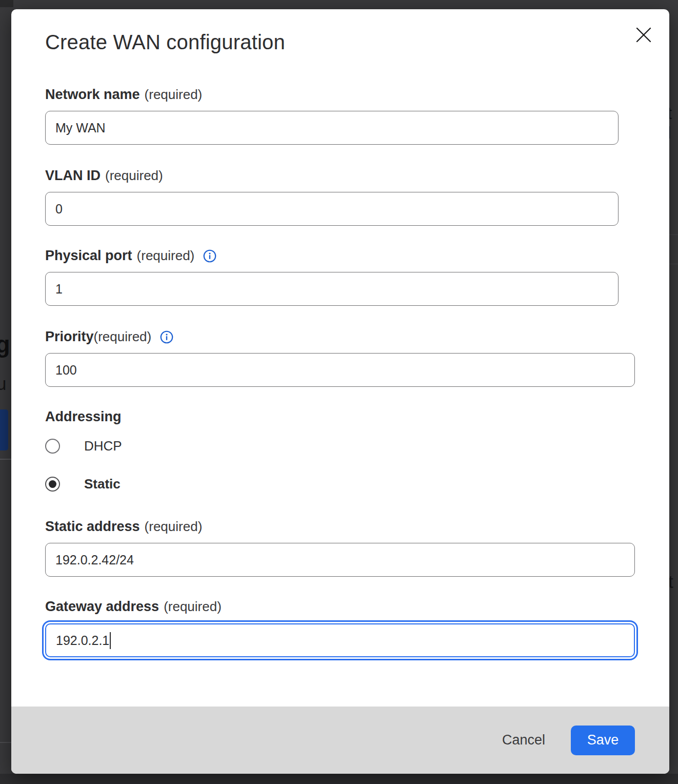  What do you see at coordinates (341, 740) in the screenshot?
I see `dialog-footer: Cancel Save` at bounding box center [341, 740].